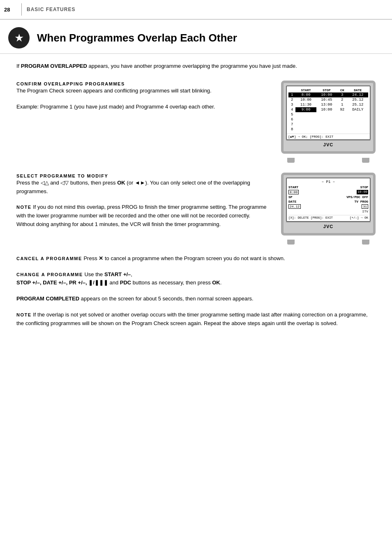 The width and height of the screenshot is (392, 554). Describe the element at coordinates (49, 259) in the screenshot. I see `cancel-label: CANCEL A PROGRAMME` at that location.